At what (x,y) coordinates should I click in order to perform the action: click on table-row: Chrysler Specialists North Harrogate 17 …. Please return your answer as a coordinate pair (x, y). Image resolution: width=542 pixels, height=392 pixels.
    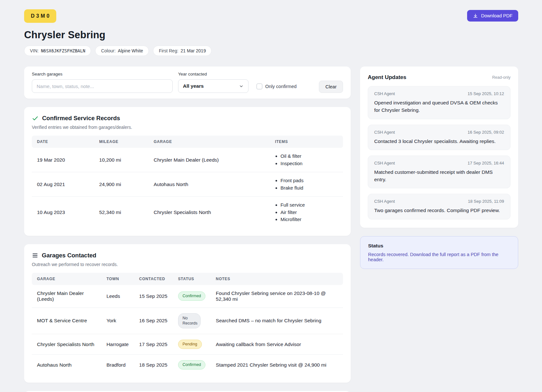
    Looking at the image, I should click on (187, 344).